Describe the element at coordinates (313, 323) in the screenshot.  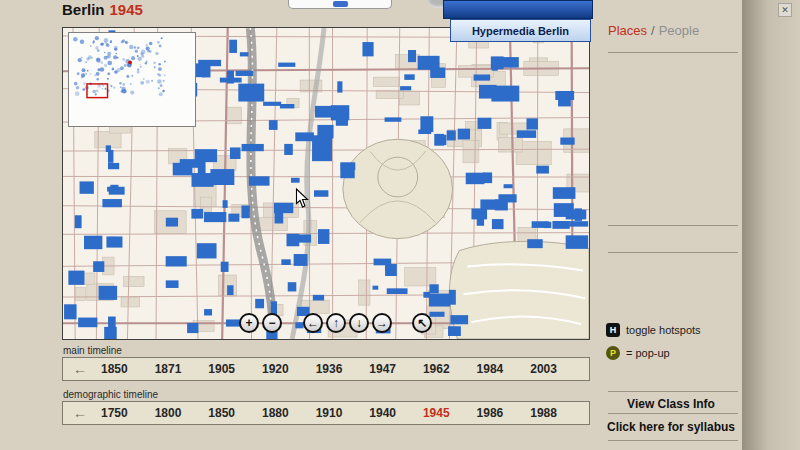
I see `pan-left-button: ←` at that location.